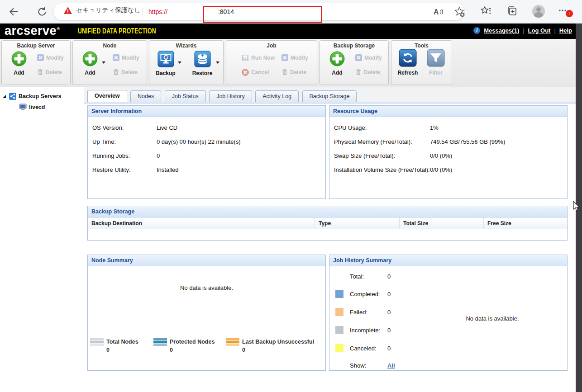 This screenshot has width=582, height=392. I want to click on backup-wizard-button: Backup, so click(166, 63).